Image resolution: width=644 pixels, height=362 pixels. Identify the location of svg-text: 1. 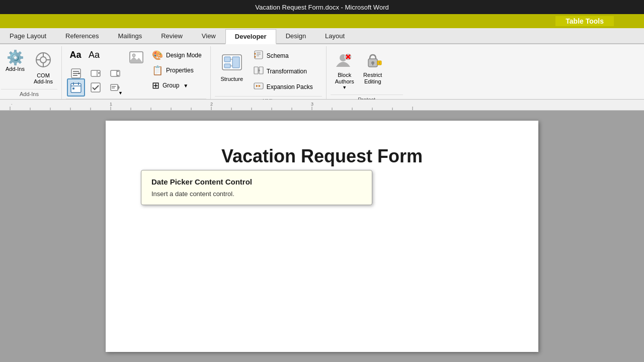
(111, 104).